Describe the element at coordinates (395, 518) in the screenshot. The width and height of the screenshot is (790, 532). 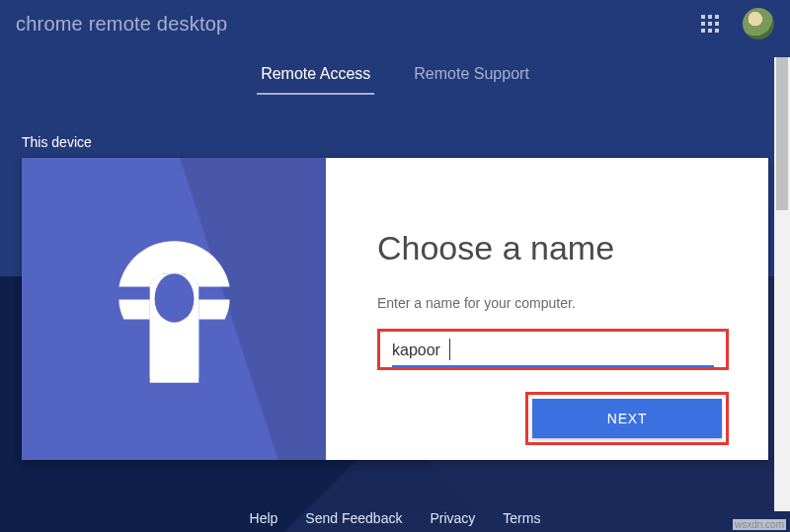
I see `footer-links: Help Send Feedback Privacy Terms` at that location.